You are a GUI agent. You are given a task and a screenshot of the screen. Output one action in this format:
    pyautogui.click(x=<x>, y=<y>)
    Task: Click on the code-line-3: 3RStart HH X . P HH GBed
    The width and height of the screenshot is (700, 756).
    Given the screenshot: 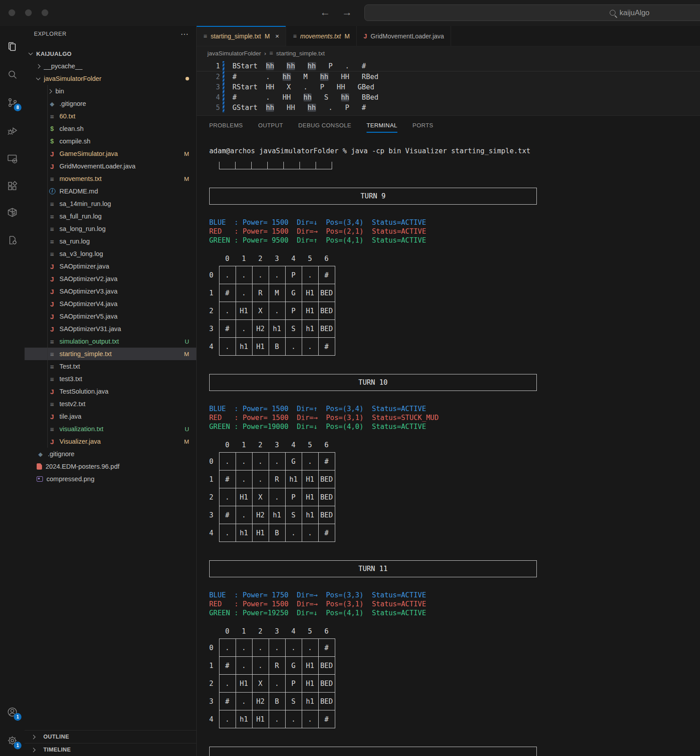 What is the action you would take?
    pyautogui.click(x=448, y=87)
    